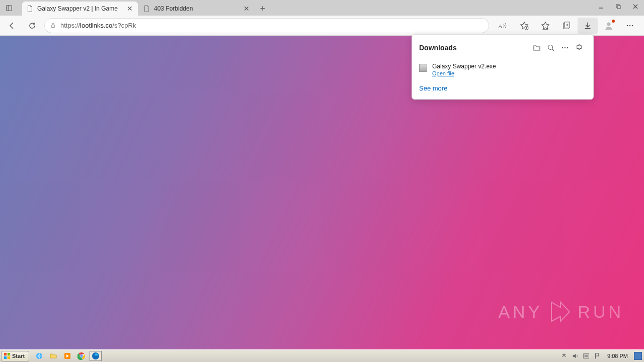 The height and width of the screenshot is (362, 644). What do you see at coordinates (197, 9) in the screenshot?
I see `tab-inactive: 403 Forbidden ✕` at bounding box center [197, 9].